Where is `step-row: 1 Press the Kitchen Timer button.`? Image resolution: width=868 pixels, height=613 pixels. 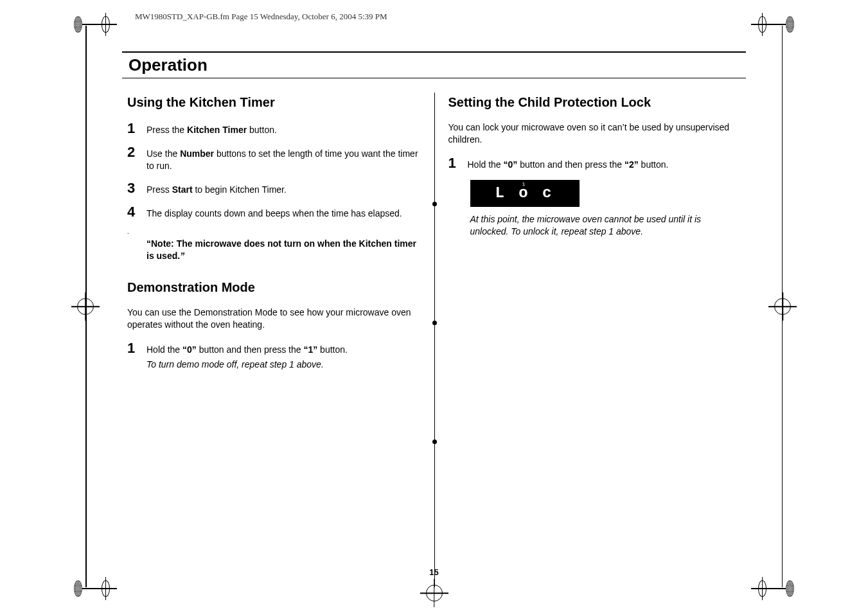 step-row: 1 Press the Kitchen Timer button. is located at coordinates (275, 129).